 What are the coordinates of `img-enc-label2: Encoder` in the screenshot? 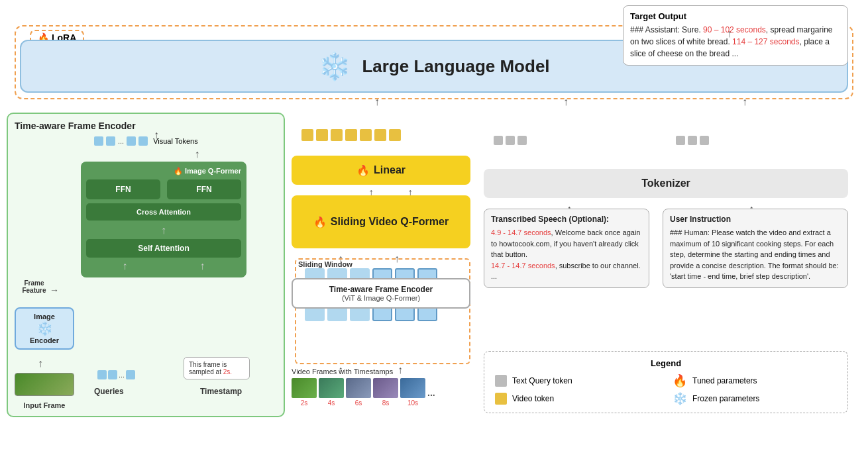 It's located at (44, 340).